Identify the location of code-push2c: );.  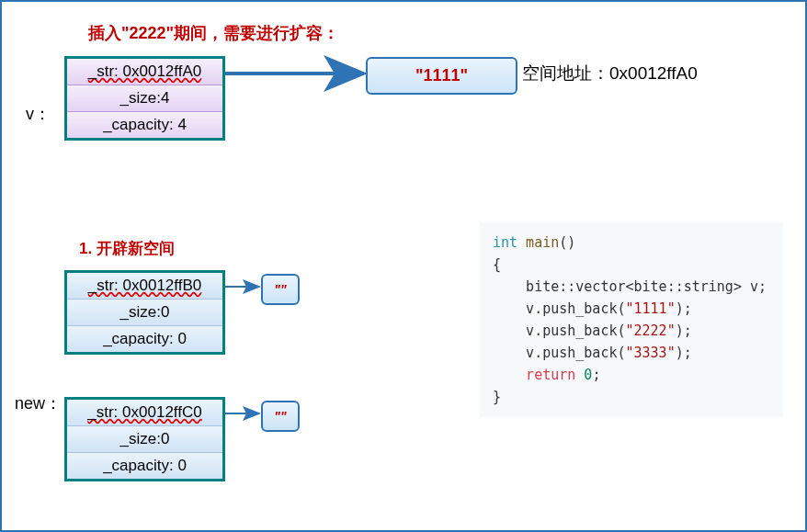
(684, 331).